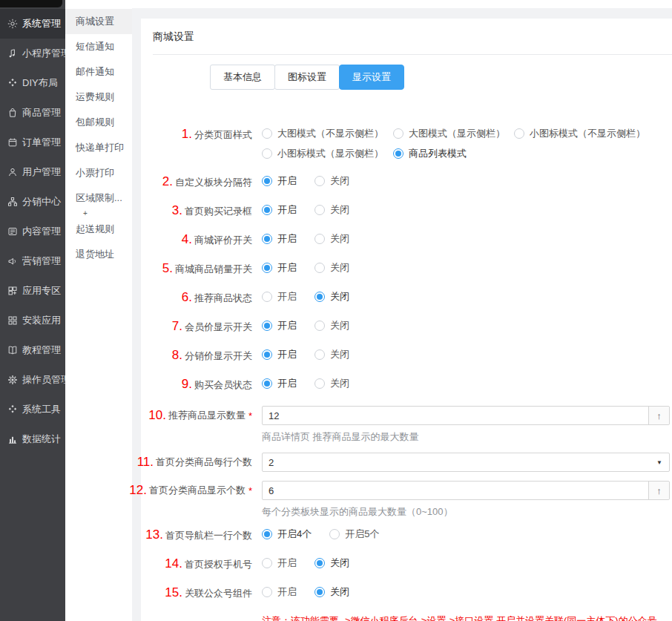 The height and width of the screenshot is (621, 672). I want to click on field-controls: ↑商品详情页 推荐商品显示的最大数量, so click(467, 424).